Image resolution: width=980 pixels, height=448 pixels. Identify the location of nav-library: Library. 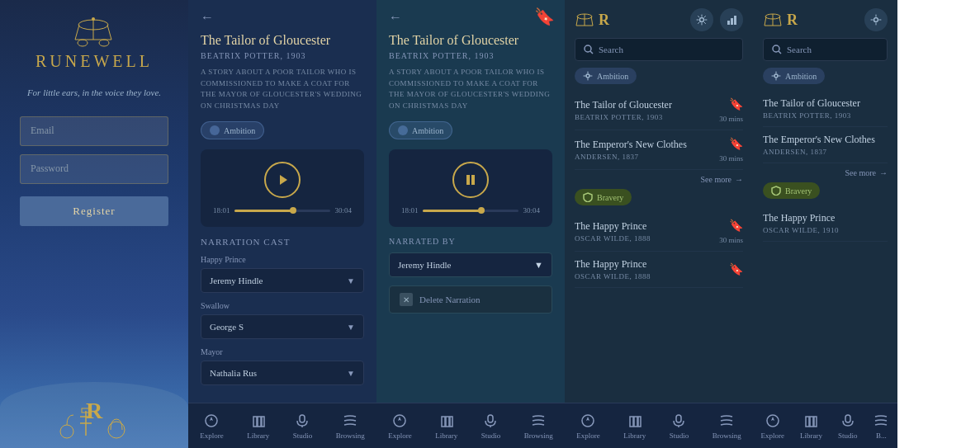
(258, 426).